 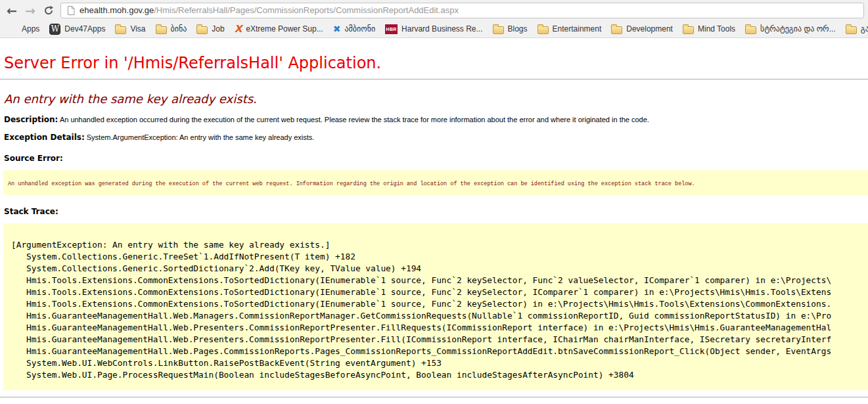 What do you see at coordinates (269, 11) in the screenshot?
I see `url-text: ehealth.moh.gov.ge/Hmis/ReferralsHall/Pa…` at bounding box center [269, 11].